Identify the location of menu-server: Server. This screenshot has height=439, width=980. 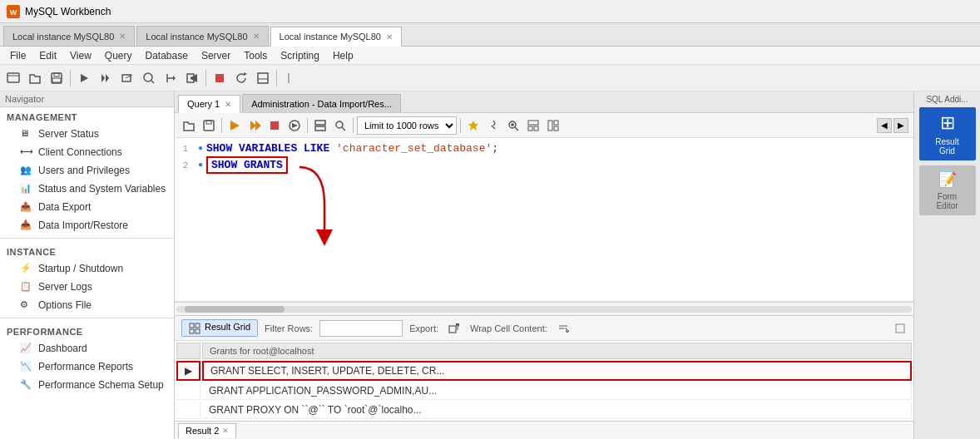
(216, 56).